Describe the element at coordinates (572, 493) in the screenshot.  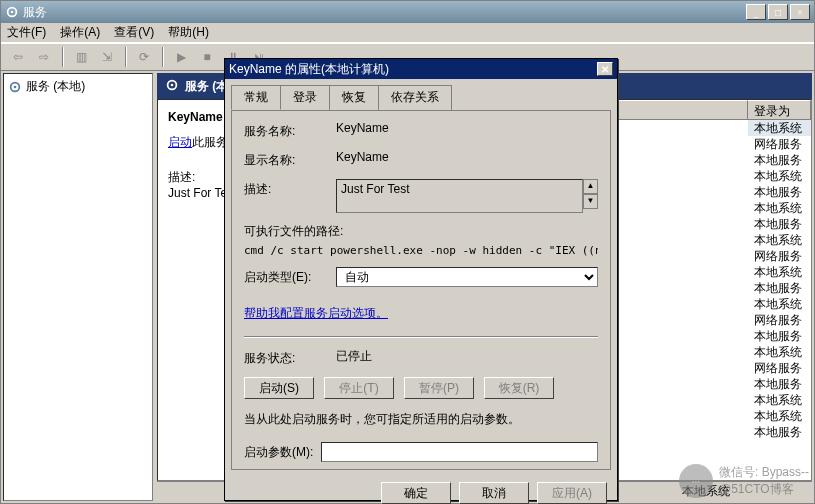
I see `apply-button: 应用(A)` at that location.